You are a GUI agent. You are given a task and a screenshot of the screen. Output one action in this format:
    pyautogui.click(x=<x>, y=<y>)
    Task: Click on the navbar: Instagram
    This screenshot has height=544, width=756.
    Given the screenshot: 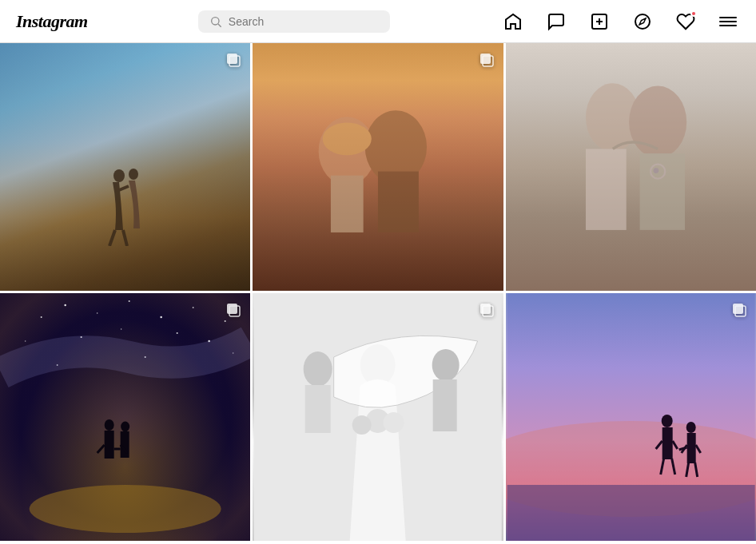 What is the action you would take?
    pyautogui.click(x=378, y=22)
    